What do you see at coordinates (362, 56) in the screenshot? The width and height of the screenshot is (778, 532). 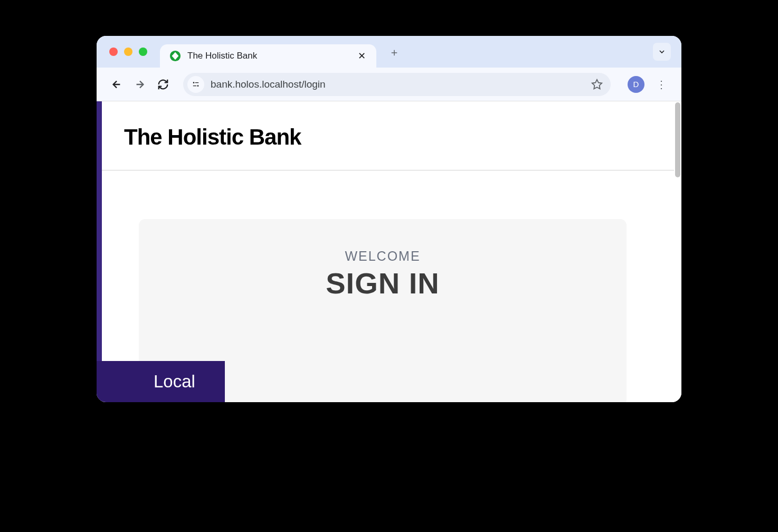 I see `close-tab-icon: ✕` at bounding box center [362, 56].